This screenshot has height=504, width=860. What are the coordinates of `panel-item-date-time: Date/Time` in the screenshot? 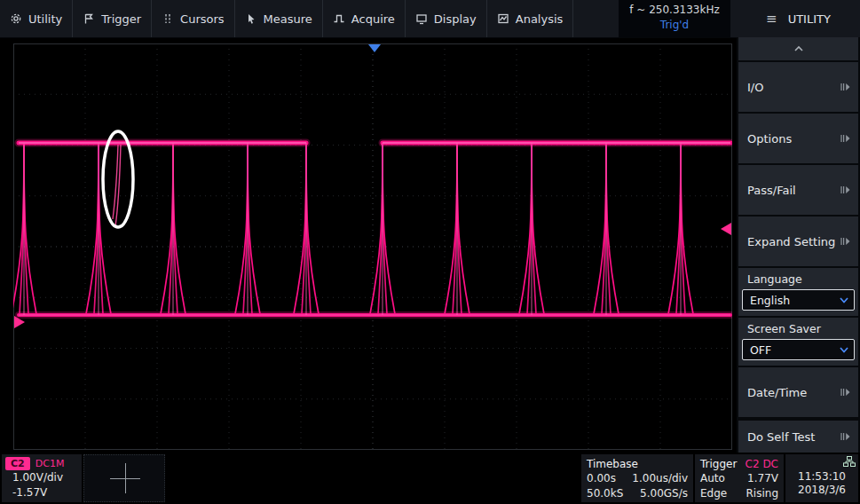 It's located at (799, 392).